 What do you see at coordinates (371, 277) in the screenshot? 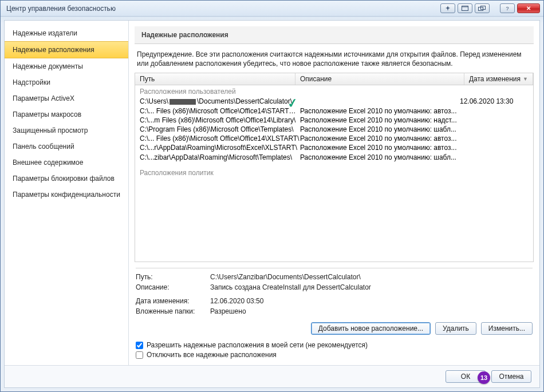
I see `detail-path-value: C:\Users\Zanzibar\Documents\DessertCalcu…` at bounding box center [371, 277].